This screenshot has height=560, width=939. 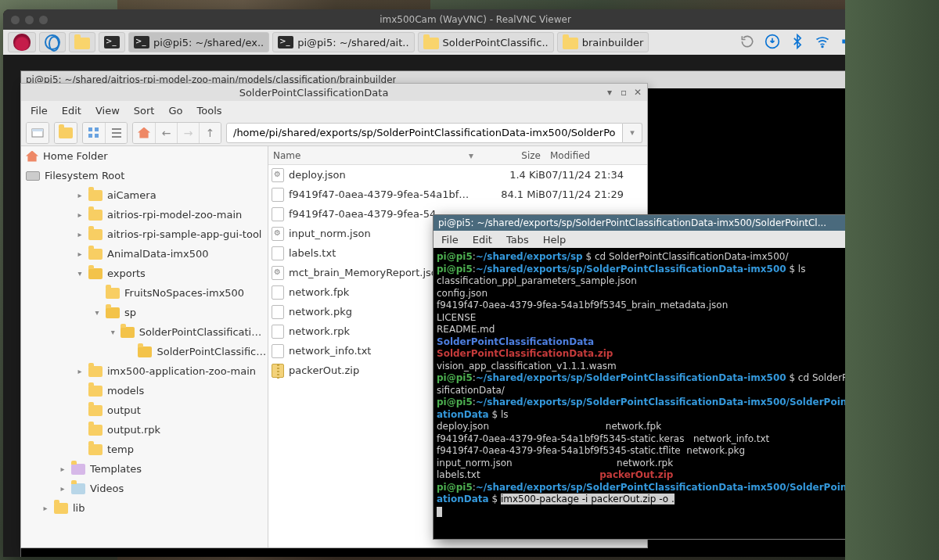 What do you see at coordinates (486, 42) in the screenshot?
I see `taskbar-item-6: SolderPointClassific..` at bounding box center [486, 42].